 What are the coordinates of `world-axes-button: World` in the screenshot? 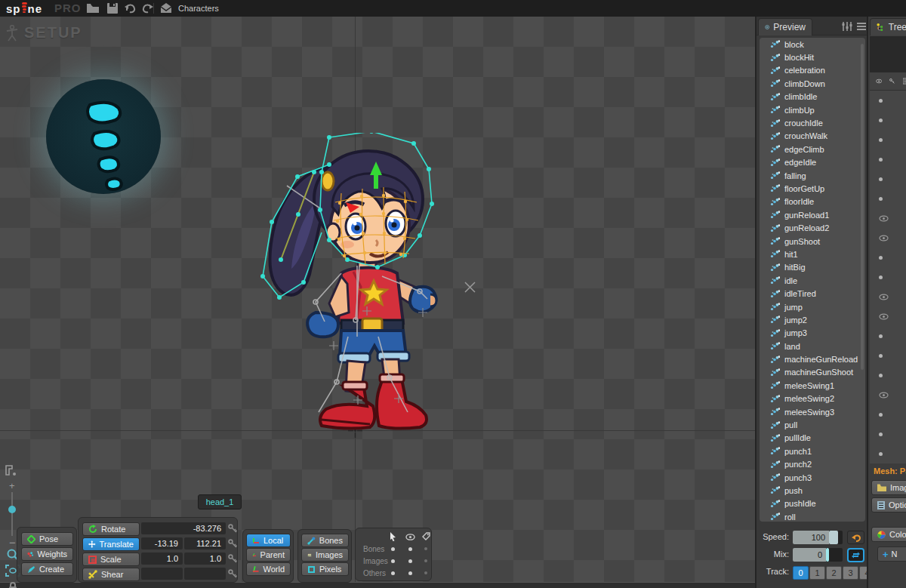 It's located at (269, 569).